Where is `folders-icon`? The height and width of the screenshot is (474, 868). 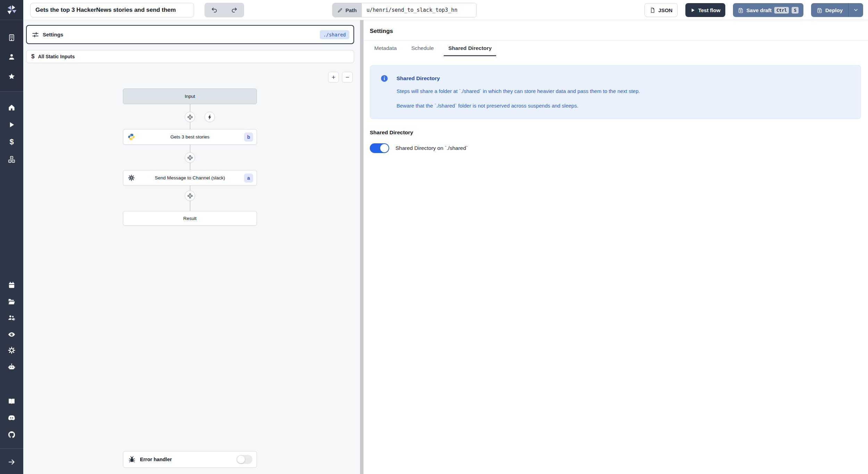
folders-icon is located at coordinates (12, 302).